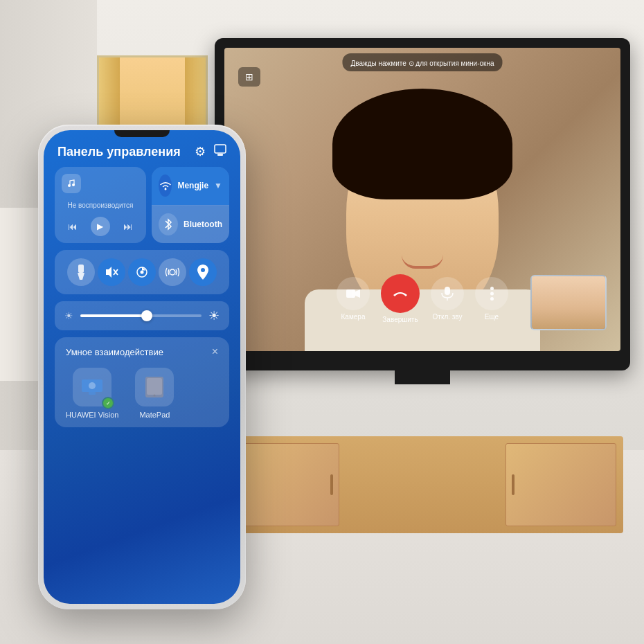  What do you see at coordinates (220, 152) in the screenshot?
I see `cast-icon` at bounding box center [220, 152].